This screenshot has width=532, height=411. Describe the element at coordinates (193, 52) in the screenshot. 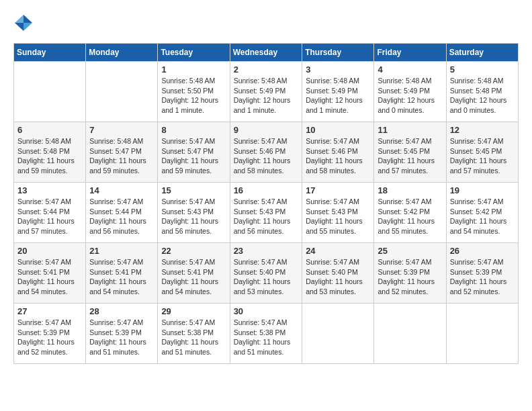

I see `header-tuesday: Tuesday` at that location.